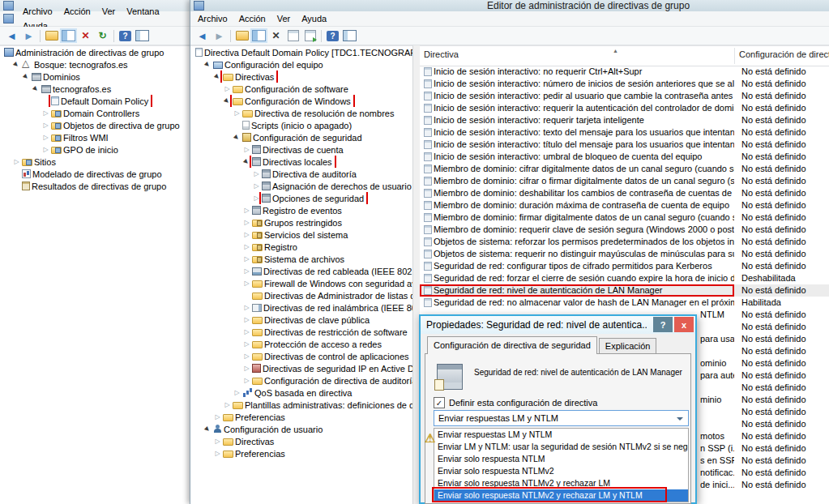 This screenshot has height=504, width=829. I want to click on policy-row: Seguridad de red: nivel de autenticación…, so click(624, 290).